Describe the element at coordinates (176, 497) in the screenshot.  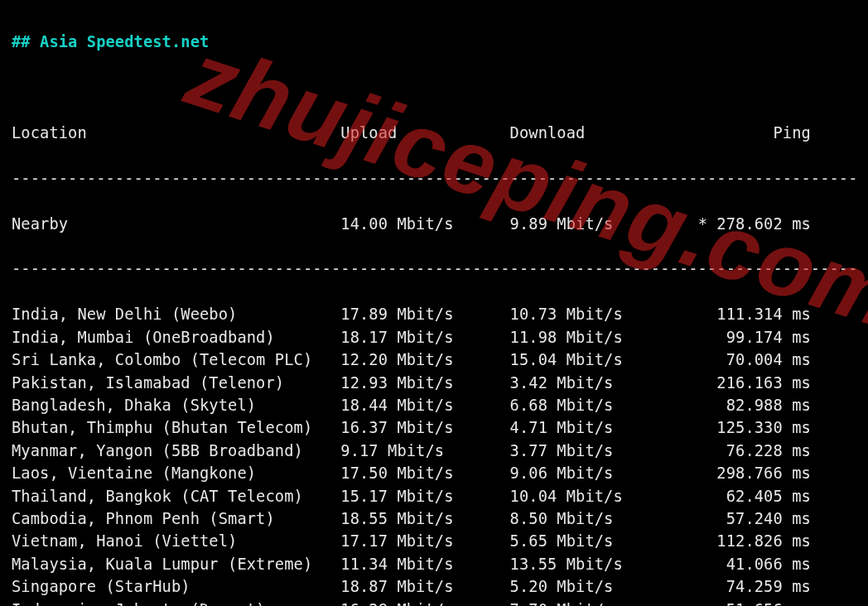
I see `cell-location: Thailand, Bangkok (CAT Telecom)` at that location.